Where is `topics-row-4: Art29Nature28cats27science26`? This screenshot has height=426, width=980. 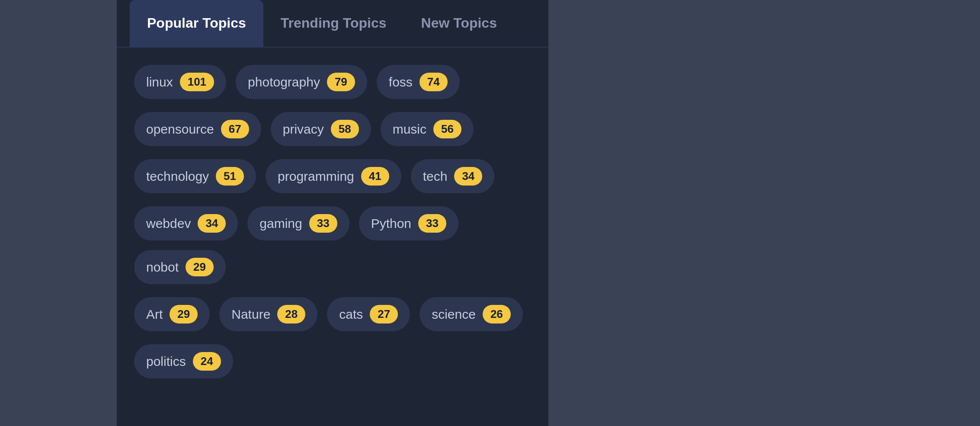 topics-row-4: Art29Nature28cats27science26 is located at coordinates (333, 314).